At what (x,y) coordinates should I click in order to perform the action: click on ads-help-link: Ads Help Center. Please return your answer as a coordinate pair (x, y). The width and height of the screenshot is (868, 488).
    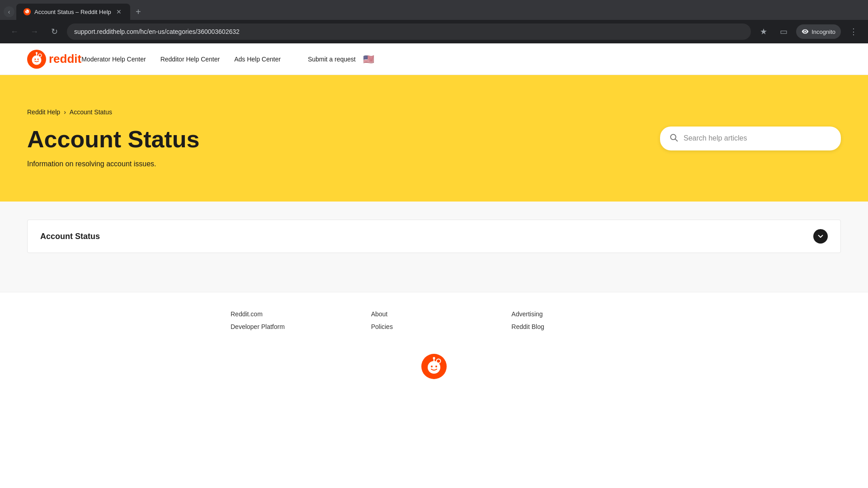
    Looking at the image, I should click on (258, 59).